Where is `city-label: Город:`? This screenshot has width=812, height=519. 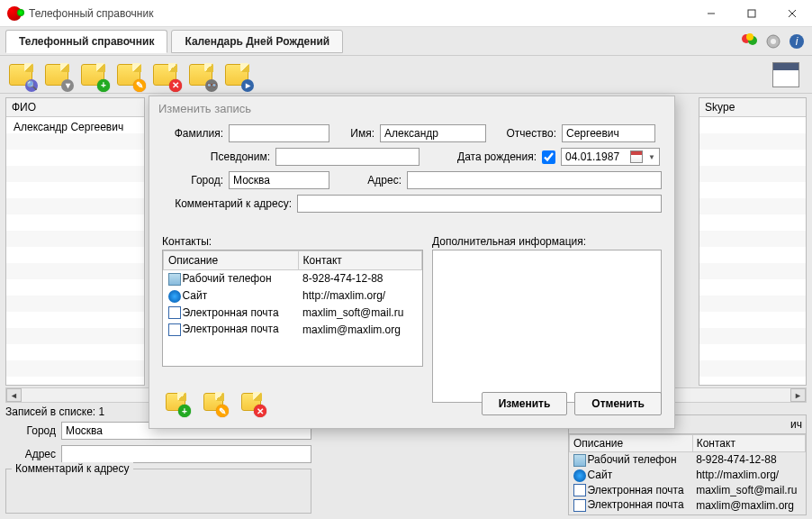 city-label: Город: is located at coordinates (193, 180).